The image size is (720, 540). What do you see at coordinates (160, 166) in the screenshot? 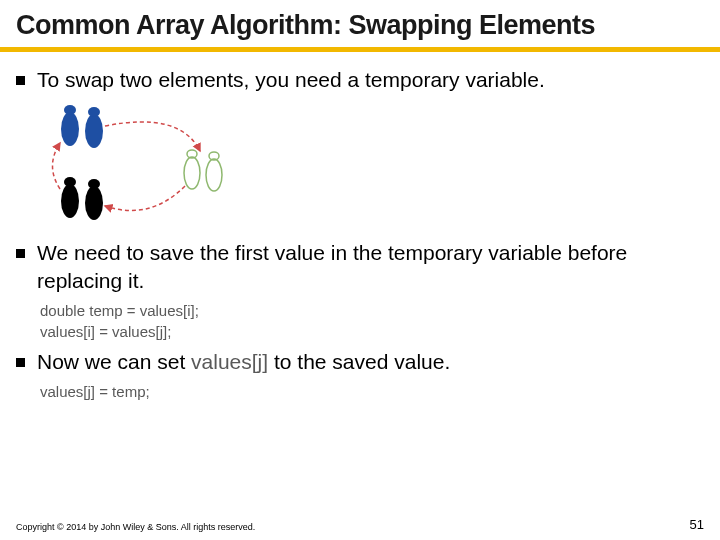
I see `footprint-diagram` at bounding box center [160, 166].